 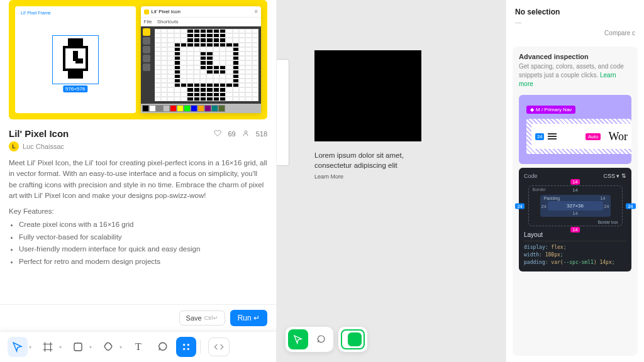 What do you see at coordinates (593, 137) in the screenshot?
I see `auto-badge: Auto` at bounding box center [593, 137].